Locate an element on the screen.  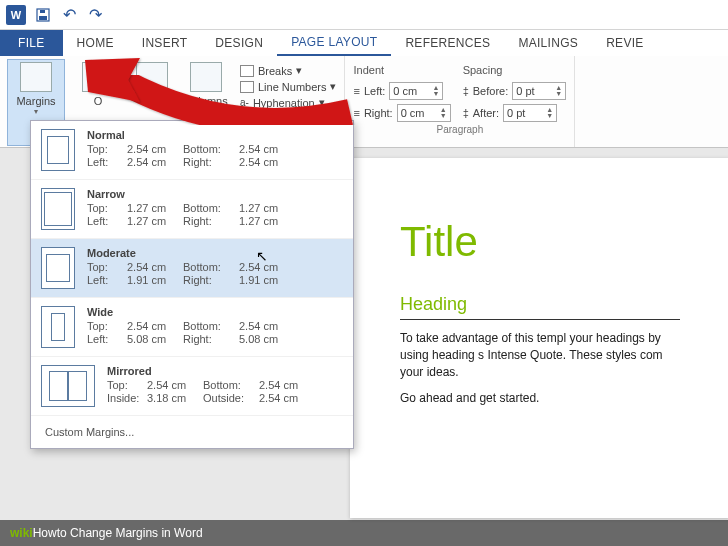
save-icon is located at coordinates (43, 15).